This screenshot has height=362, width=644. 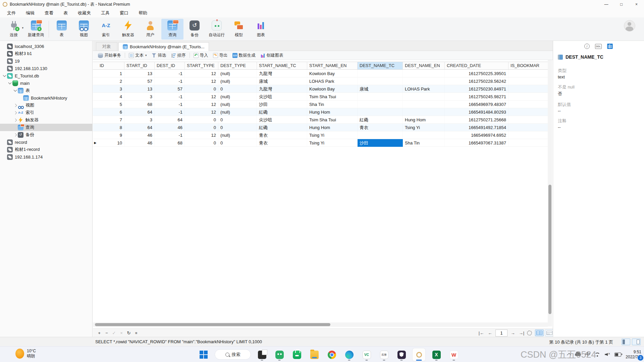 I want to click on power-icon, so click(x=618, y=355).